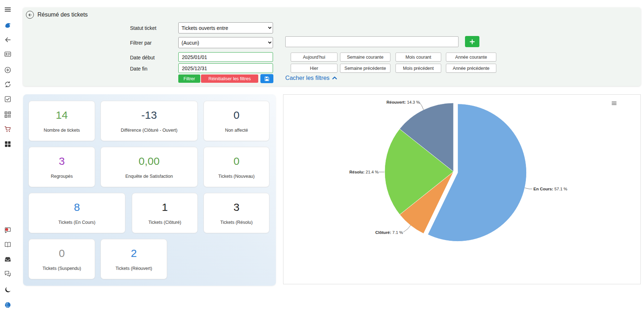 The image size is (644, 312). What do you see at coordinates (236, 130) in the screenshot?
I see `stat-label: Non affecté` at bounding box center [236, 130].